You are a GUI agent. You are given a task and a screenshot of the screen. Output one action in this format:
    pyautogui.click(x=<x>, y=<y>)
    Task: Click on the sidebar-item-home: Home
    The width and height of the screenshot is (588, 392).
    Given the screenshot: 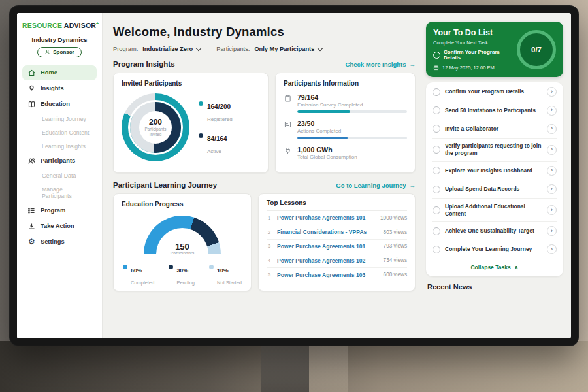 What is the action you would take?
    pyautogui.click(x=59, y=73)
    